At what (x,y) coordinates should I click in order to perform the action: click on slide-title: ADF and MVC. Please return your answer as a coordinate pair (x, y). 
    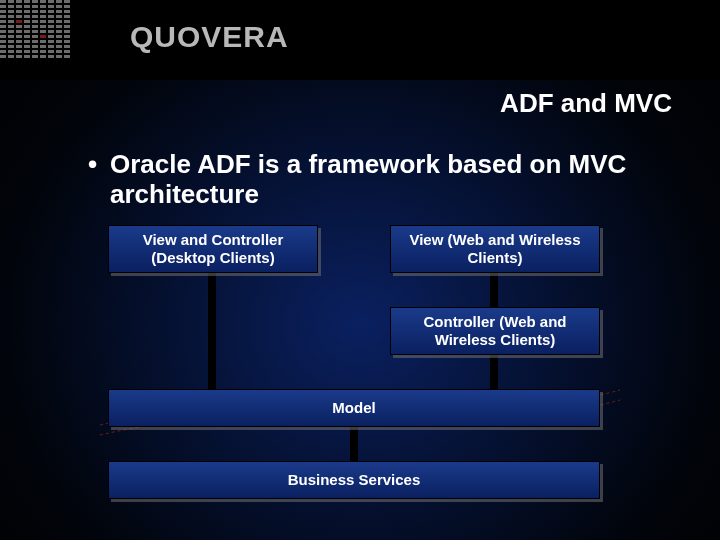
    Looking at the image, I should click on (586, 104).